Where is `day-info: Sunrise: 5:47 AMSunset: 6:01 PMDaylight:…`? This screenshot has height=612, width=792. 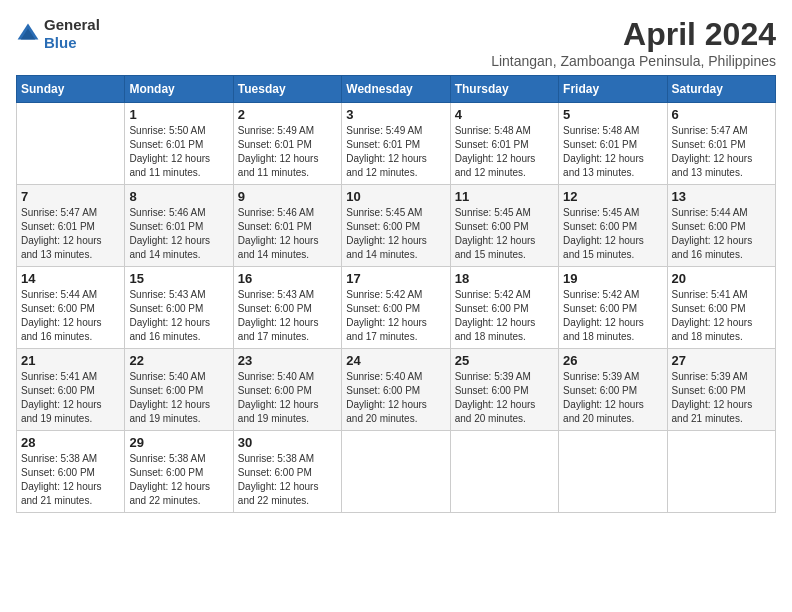
day-info: Sunrise: 5:47 AMSunset: 6:01 PMDaylight:… is located at coordinates (722, 152).